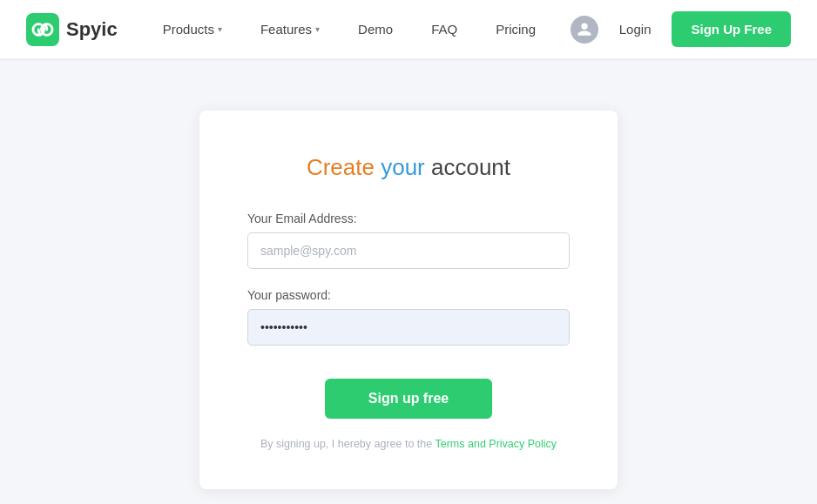 The image size is (817, 504). I want to click on nav-right: Login Sign Up Free, so click(681, 30).